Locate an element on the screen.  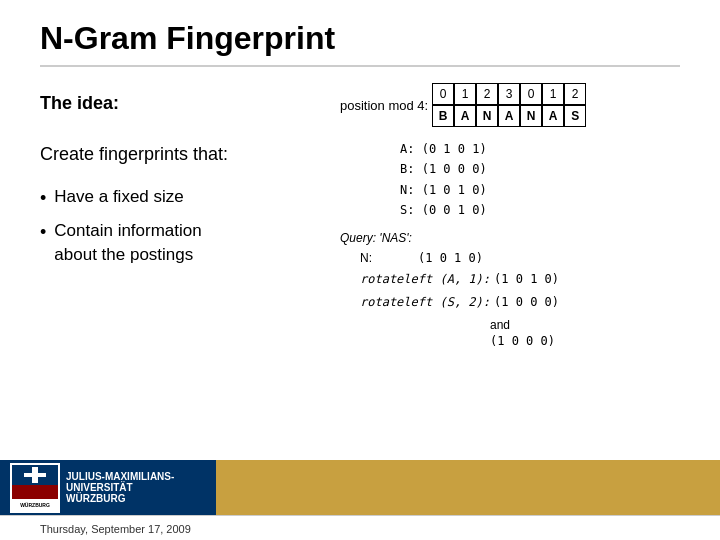
abcde-block: A: (0 1 0 1) B: (1 0 0 0) N: (1 0 1 0) S… is located at coordinates (540, 180).